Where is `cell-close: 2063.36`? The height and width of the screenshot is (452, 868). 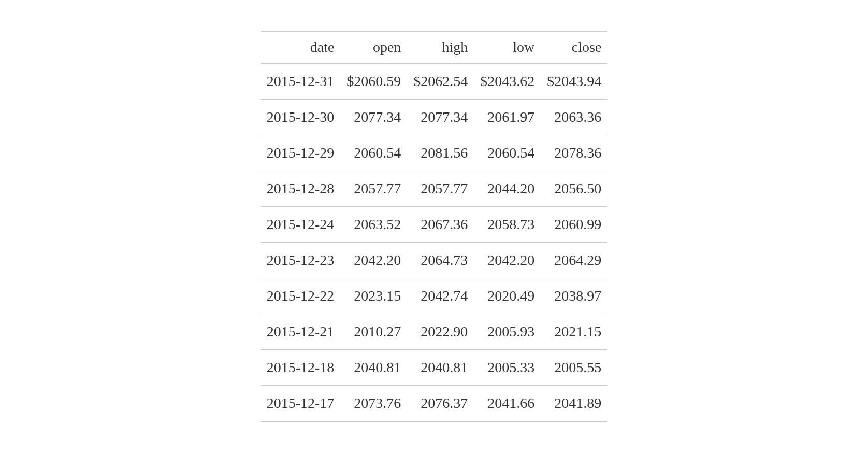
cell-close: 2063.36 is located at coordinates (574, 117).